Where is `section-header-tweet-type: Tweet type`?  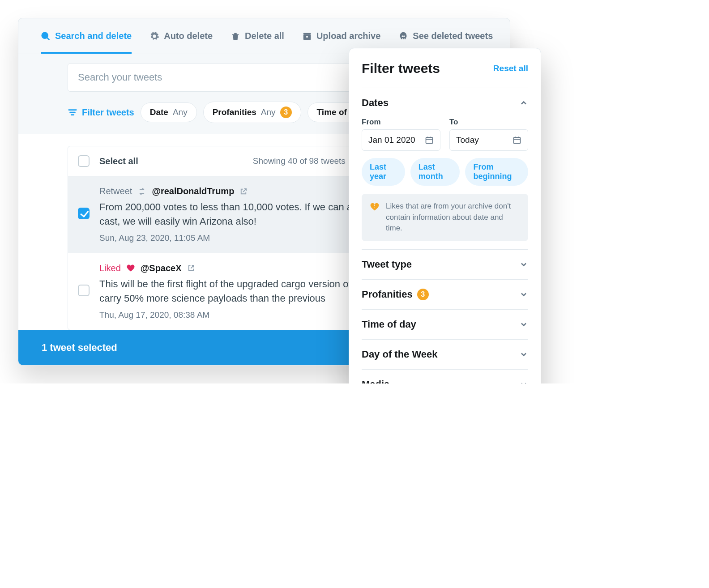 section-header-tweet-type: Tweet type is located at coordinates (445, 264).